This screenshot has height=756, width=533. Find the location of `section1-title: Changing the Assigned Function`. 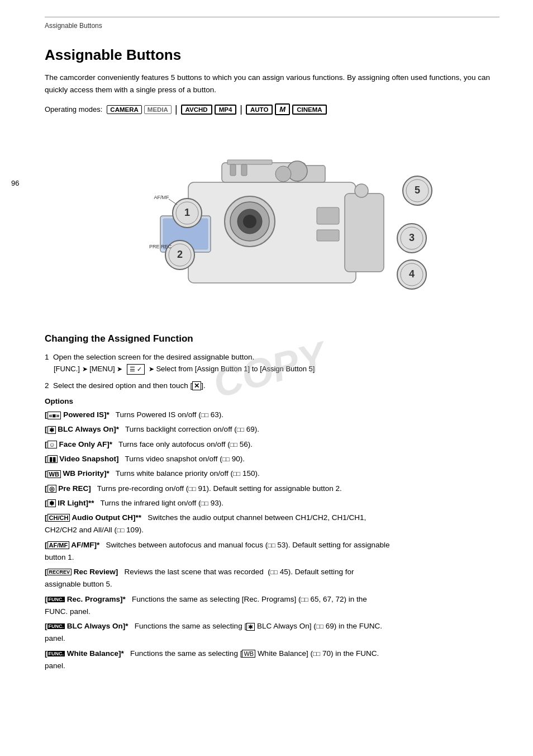

section1-title: Changing the Assigned Function is located at coordinates (272, 339).